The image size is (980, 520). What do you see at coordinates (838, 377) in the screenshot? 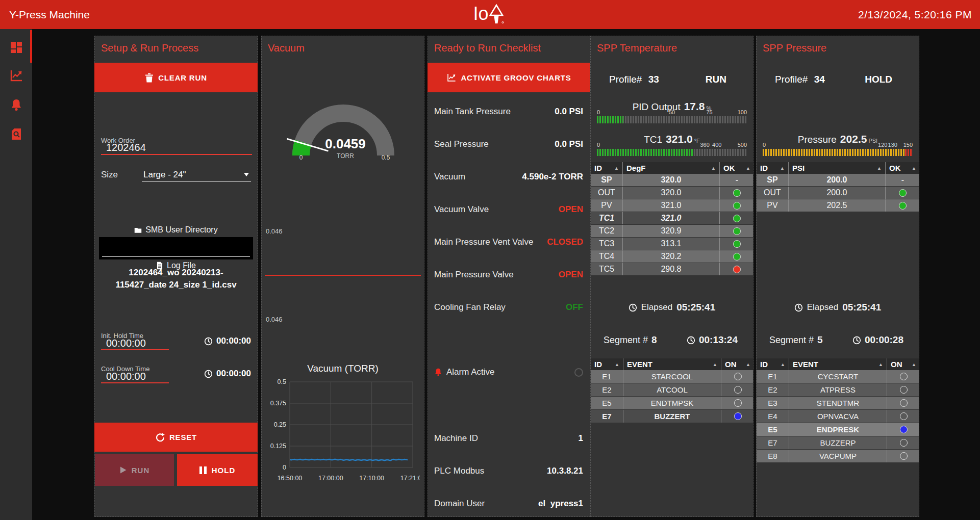
I see `table-row: E1CYCSTART` at bounding box center [838, 377].